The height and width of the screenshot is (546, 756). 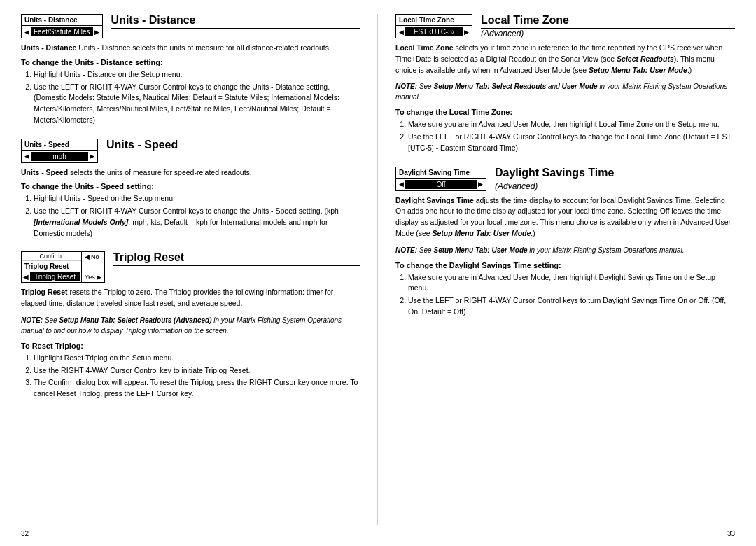 What do you see at coordinates (190, 326) in the screenshot?
I see `triplog-note-text: NOTE: See Setup Menu Tab: Select Readout…` at bounding box center [190, 326].